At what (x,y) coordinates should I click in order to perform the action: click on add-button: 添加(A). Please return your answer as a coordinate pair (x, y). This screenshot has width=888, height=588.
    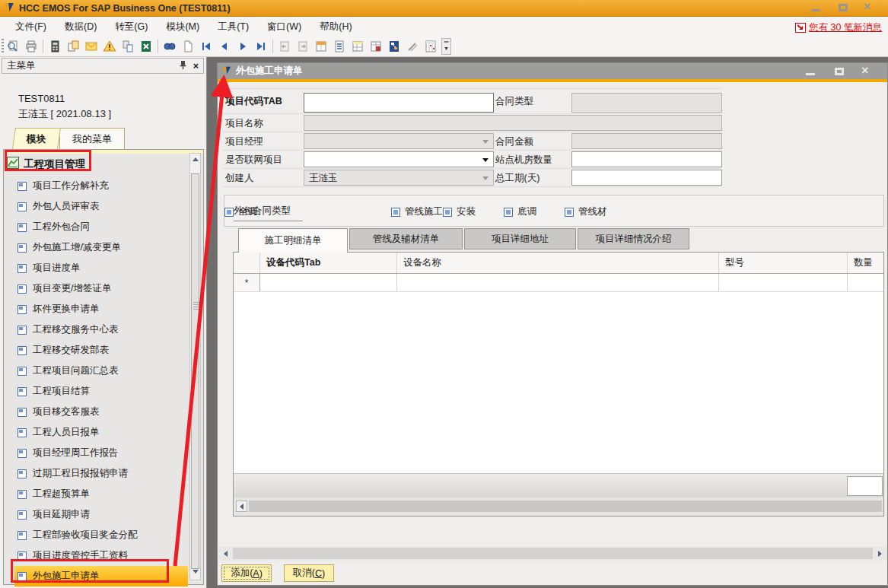
    Looking at the image, I should click on (247, 574).